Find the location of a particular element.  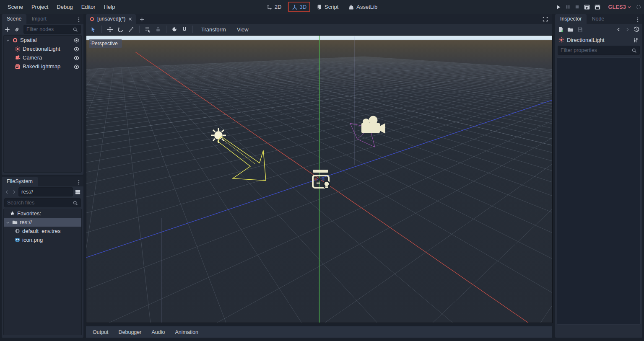

stop-button is located at coordinates (577, 7).